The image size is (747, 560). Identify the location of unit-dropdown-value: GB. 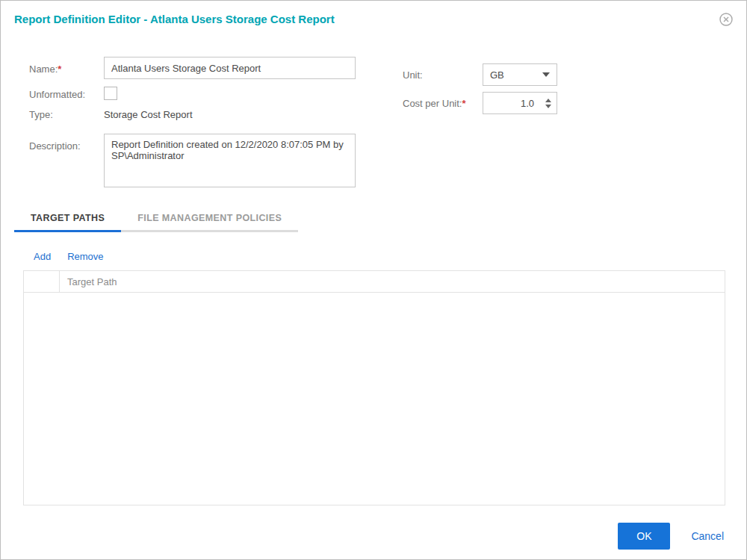
(498, 75).